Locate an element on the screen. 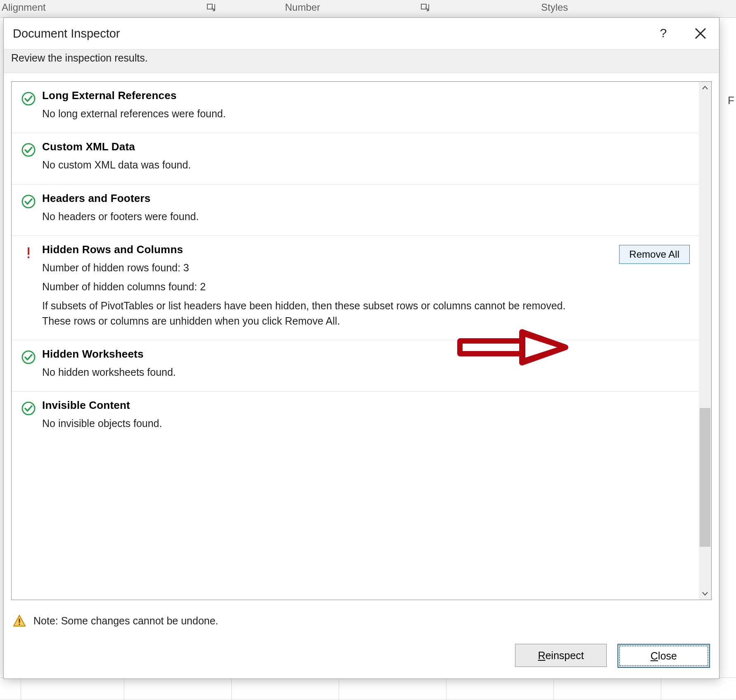 The image size is (736, 700). help-button: ? is located at coordinates (663, 33).